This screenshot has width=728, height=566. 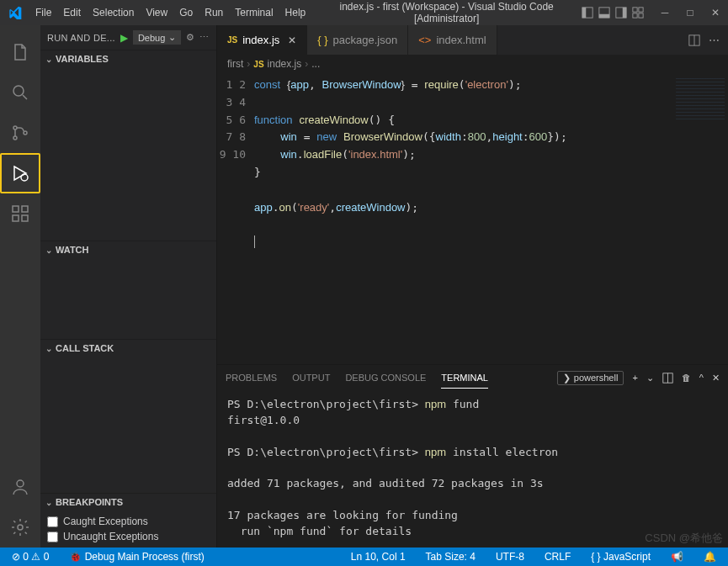 I want to click on status-cursor: Ln 10, Col 1, so click(x=379, y=557).